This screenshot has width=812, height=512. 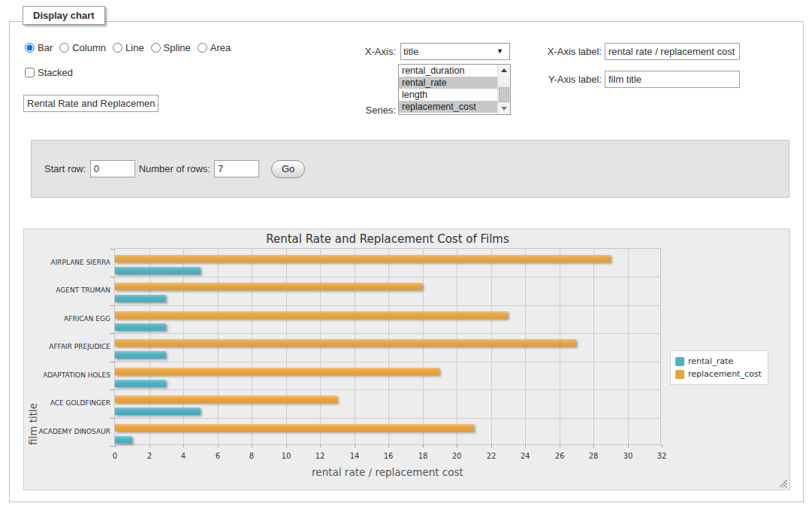 I want to click on legend-item-replacement_cost: replacement_cost, so click(x=718, y=374).